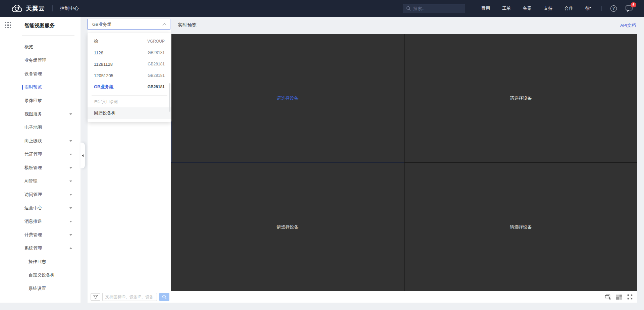  I want to click on sidebar-item-label: 消息推送, so click(33, 221).